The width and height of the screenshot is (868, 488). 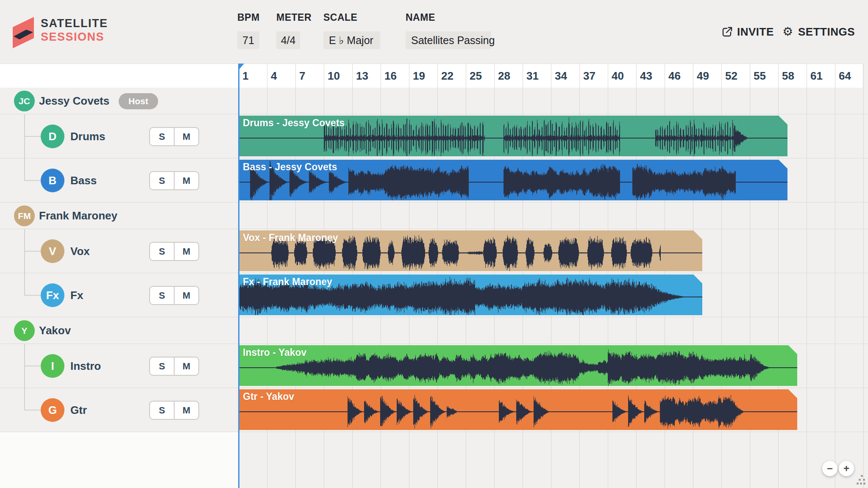 What do you see at coordinates (420, 18) in the screenshot?
I see `header-field: NAME Satellites Passing` at bounding box center [420, 18].